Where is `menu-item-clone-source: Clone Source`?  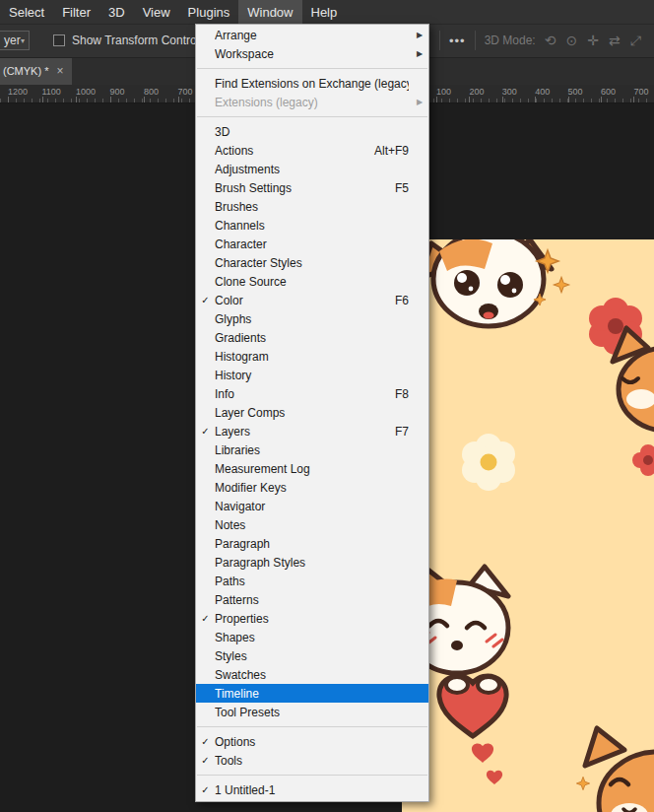
menu-item-clone-source: Clone Source is located at coordinates (312, 282).